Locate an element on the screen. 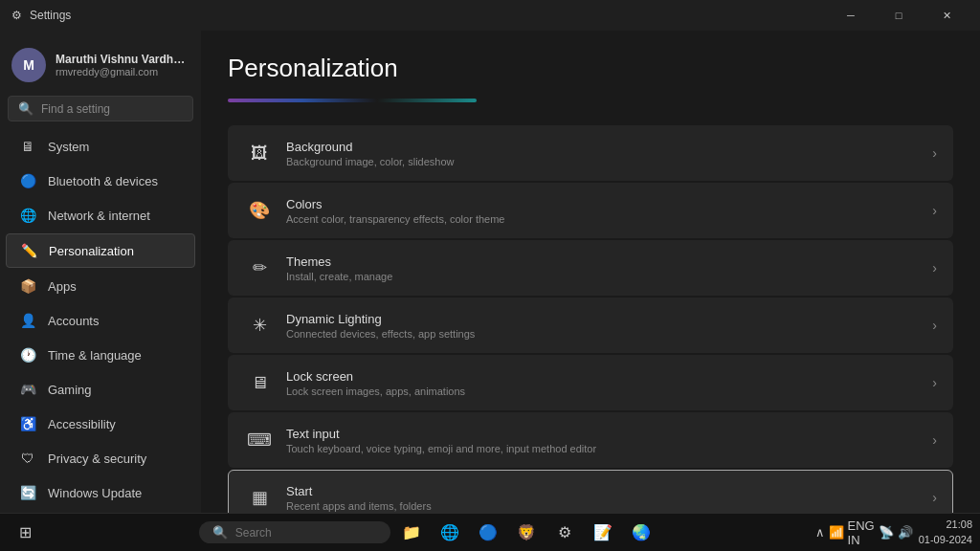  taskbar-center: 🔍 📁 🌐 🔵 🦁 ⚙ 📝 🌏 is located at coordinates (429, 533).